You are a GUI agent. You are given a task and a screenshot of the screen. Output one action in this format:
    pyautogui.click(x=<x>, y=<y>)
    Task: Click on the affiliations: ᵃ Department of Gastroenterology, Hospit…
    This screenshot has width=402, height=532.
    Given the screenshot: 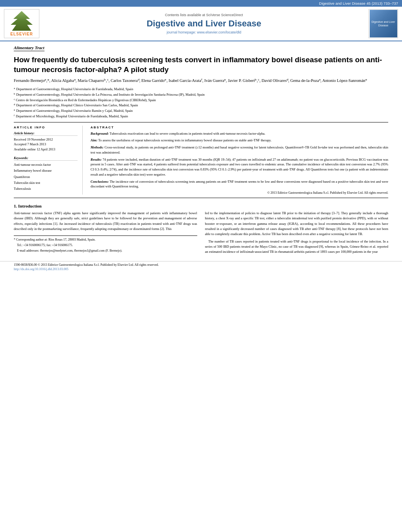 What is the action you would take?
    pyautogui.click(x=201, y=103)
    